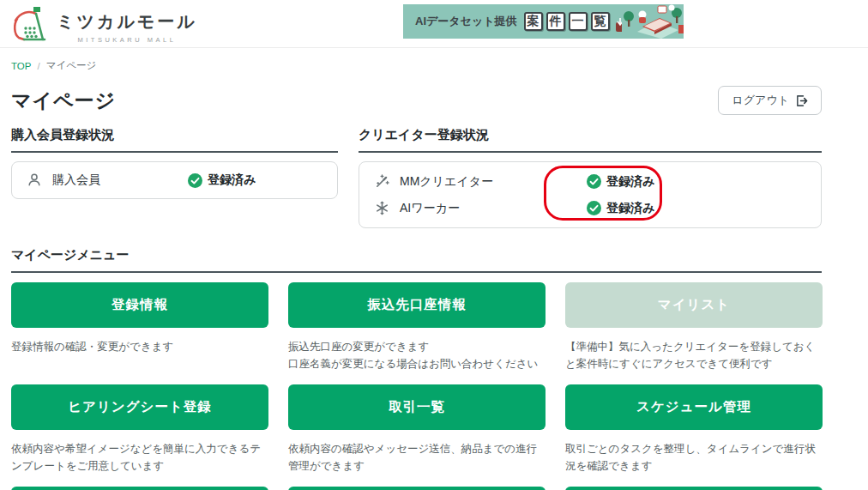 This screenshot has height=490, width=868. I want to click on creator-mm-label: MMクリエイター, so click(493, 182).